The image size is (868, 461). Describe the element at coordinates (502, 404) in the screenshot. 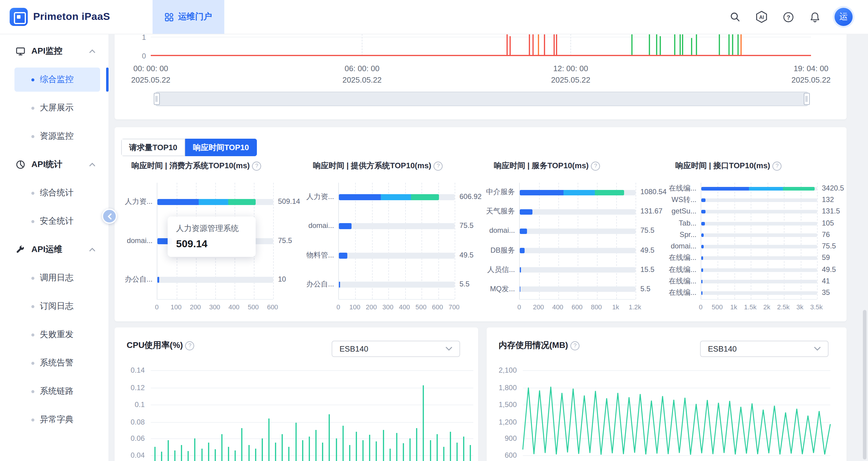

I see `y-axis-tick: 1,500` at that location.